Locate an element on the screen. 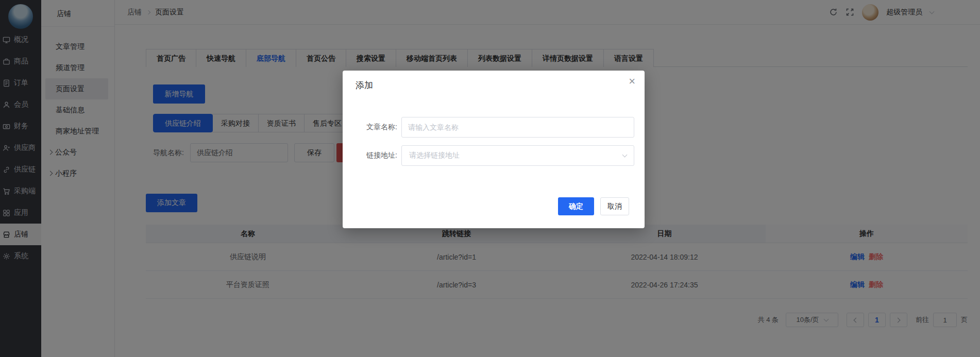 Image resolution: width=980 pixels, height=357 pixels. cancel-button: 取消 is located at coordinates (615, 206).